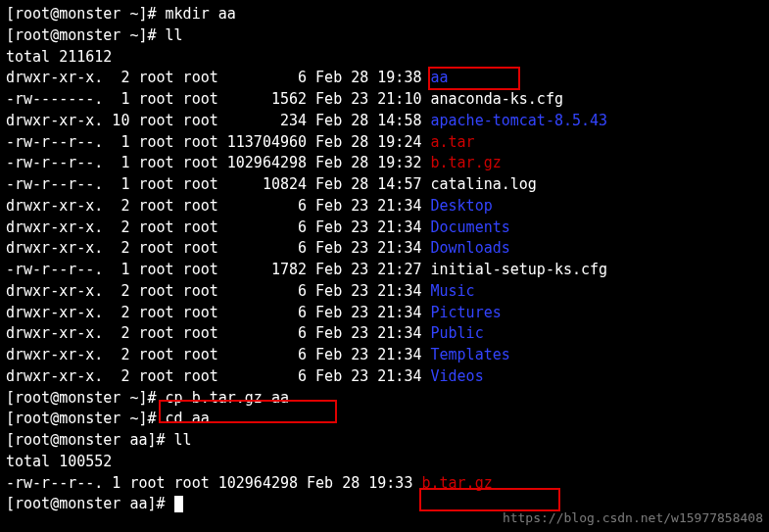  What do you see at coordinates (460, 206) in the screenshot?
I see `file-name: Desktop` at bounding box center [460, 206].